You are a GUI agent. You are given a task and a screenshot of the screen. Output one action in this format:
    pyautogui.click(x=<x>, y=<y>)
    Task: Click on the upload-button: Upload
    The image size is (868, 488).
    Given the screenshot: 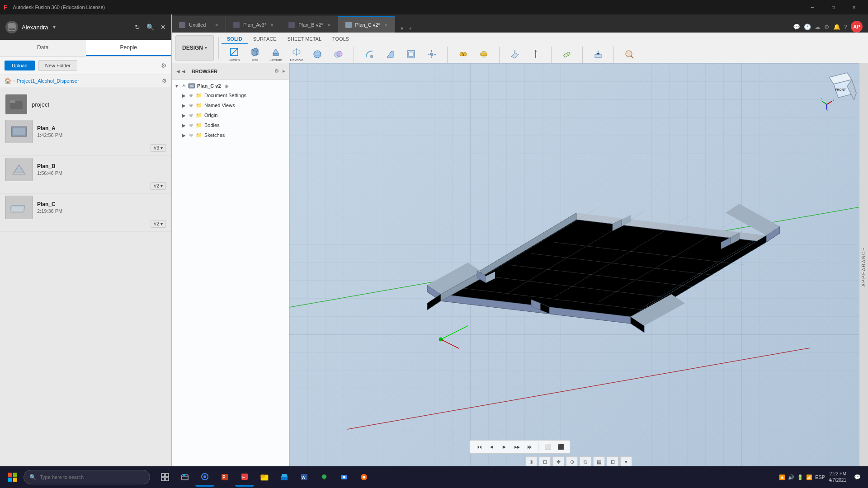 What is the action you would take?
    pyautogui.click(x=20, y=66)
    